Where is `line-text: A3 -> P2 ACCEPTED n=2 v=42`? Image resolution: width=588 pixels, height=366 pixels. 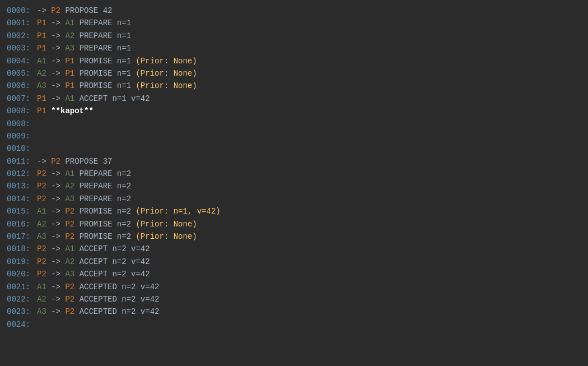
line-text: A3 -> P2 ACCEPTED n=2 v=42 is located at coordinates (98, 312).